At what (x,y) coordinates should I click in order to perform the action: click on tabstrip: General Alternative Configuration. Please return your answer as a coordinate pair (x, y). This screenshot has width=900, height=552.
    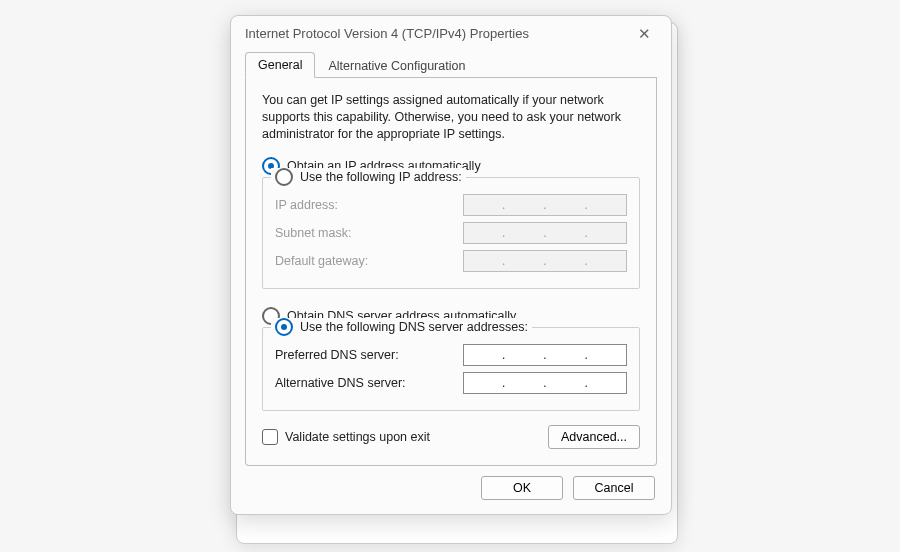
    Looking at the image, I should click on (451, 64).